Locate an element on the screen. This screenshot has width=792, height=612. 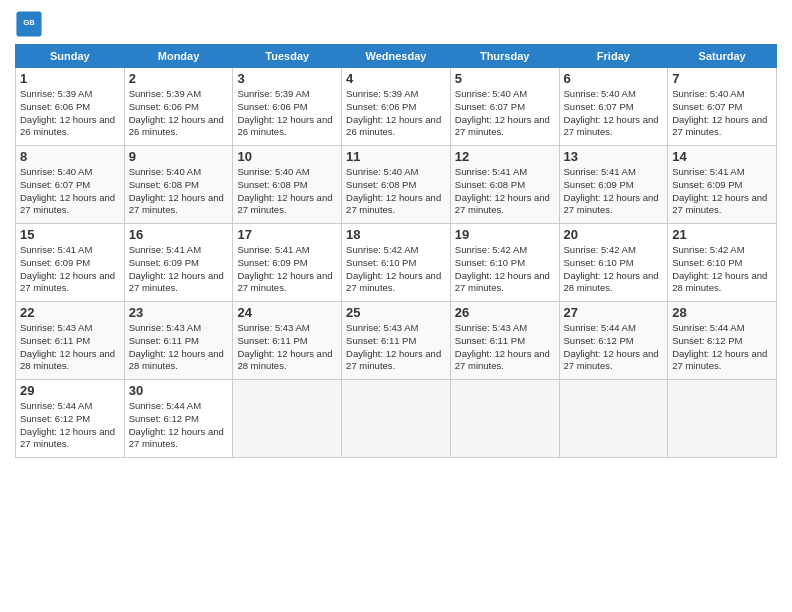
day-cell-18: 18Sunrise: 5:42 AMSunset: 6:10 PMDayligh… is located at coordinates (396, 263).